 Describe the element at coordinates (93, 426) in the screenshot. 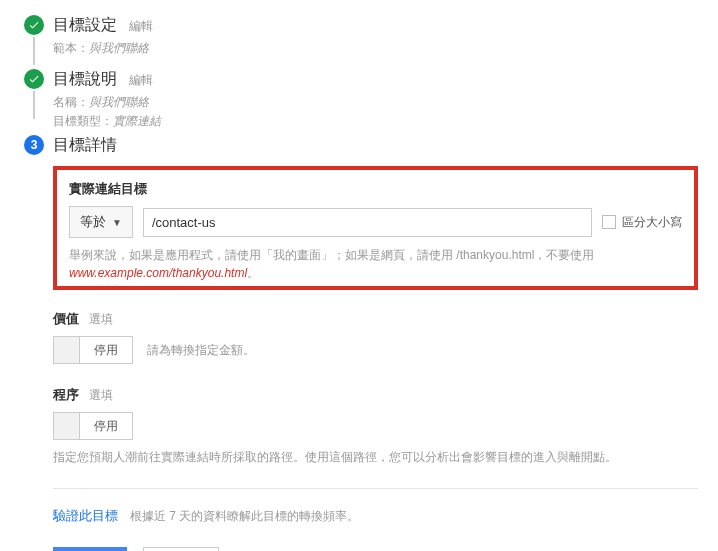

I see `funnel-toggle: 停用` at that location.